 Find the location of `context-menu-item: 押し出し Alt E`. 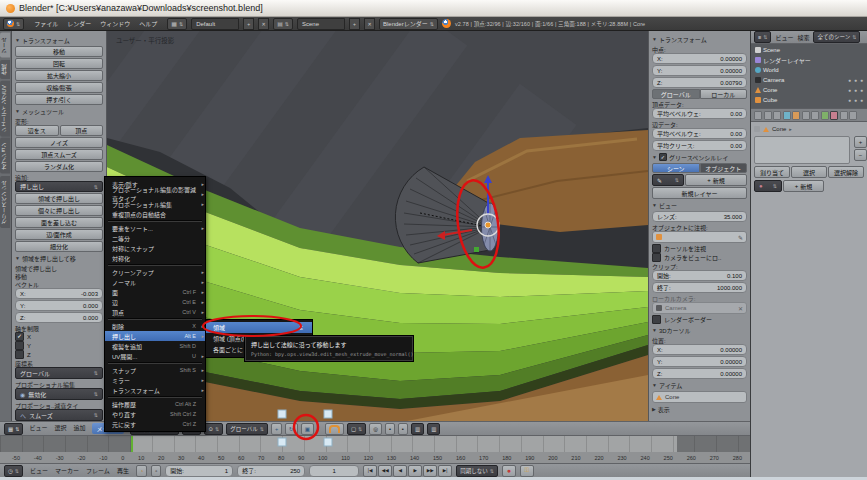

context-menu-item: 押し出し Alt E is located at coordinates (155, 336).